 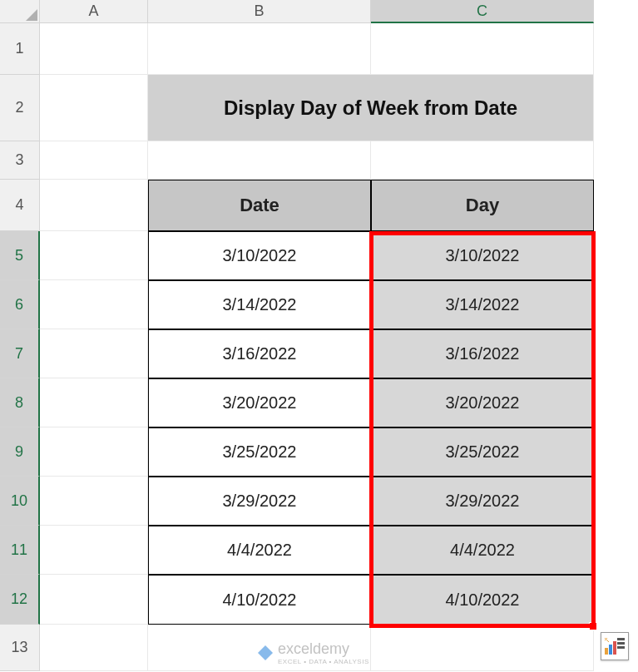 I want to click on cell-a11, so click(x=94, y=551).